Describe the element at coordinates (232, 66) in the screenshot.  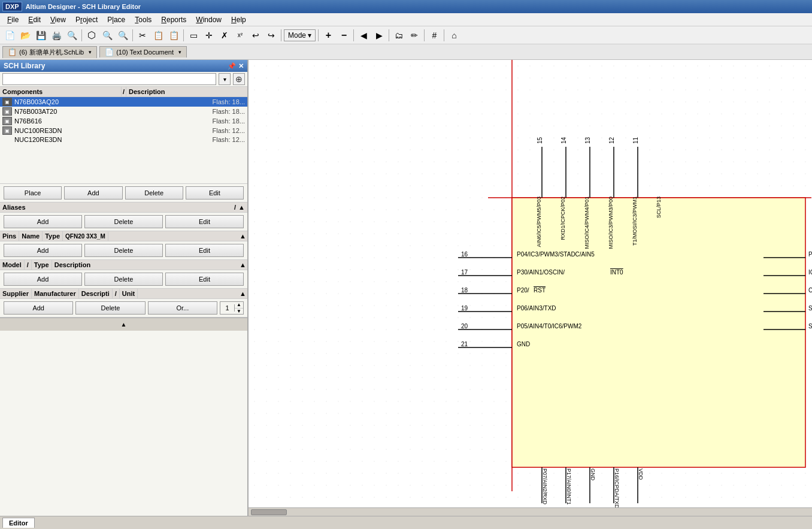
I see `panel-pin-icon: 📌` at that location.